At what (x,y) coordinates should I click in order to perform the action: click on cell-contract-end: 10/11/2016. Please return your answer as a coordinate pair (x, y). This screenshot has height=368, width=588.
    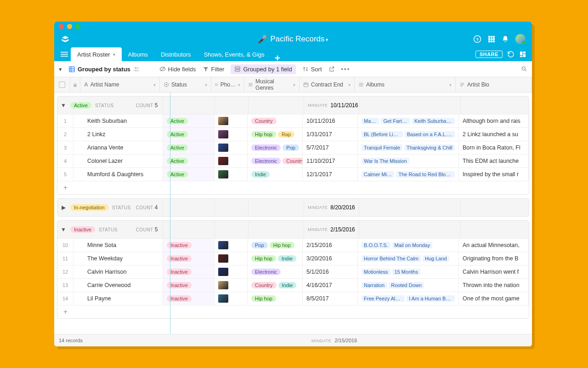
    Looking at the image, I should click on (330, 121).